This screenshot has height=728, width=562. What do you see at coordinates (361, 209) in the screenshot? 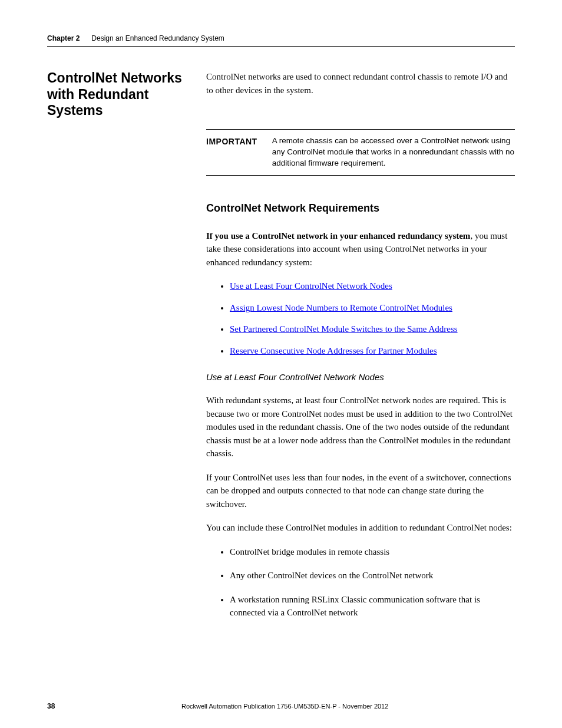
I see `subsection-heading: ControlNet Network Requirements` at bounding box center [361, 209].